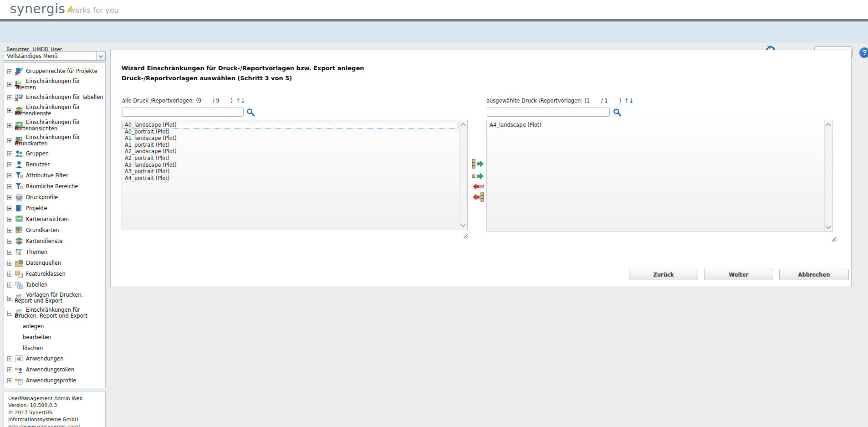 The width and height of the screenshot is (868, 427). I want to click on sidebar-item-löschen: löschen, so click(55, 348).